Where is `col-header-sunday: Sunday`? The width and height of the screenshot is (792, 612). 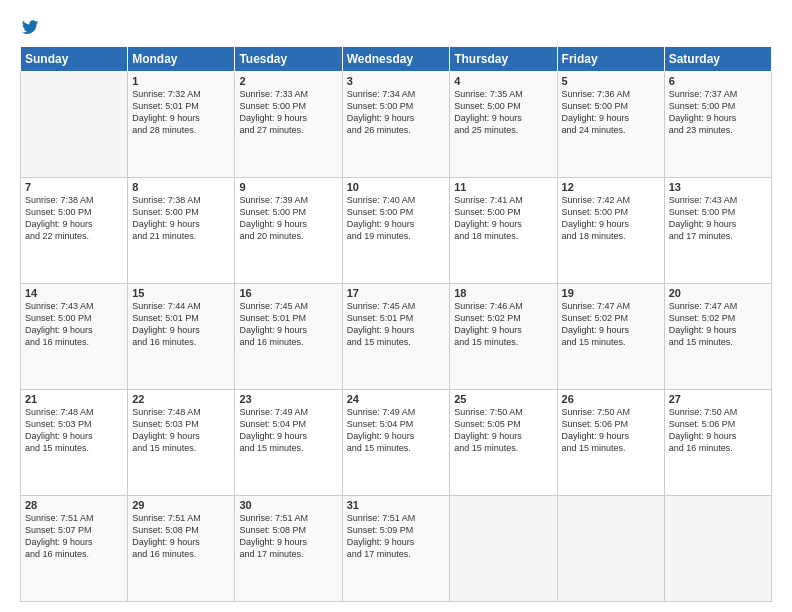 col-header-sunday: Sunday is located at coordinates (74, 60).